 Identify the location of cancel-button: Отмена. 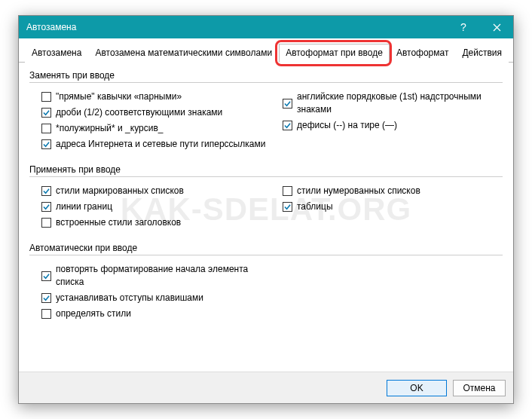
(479, 388).